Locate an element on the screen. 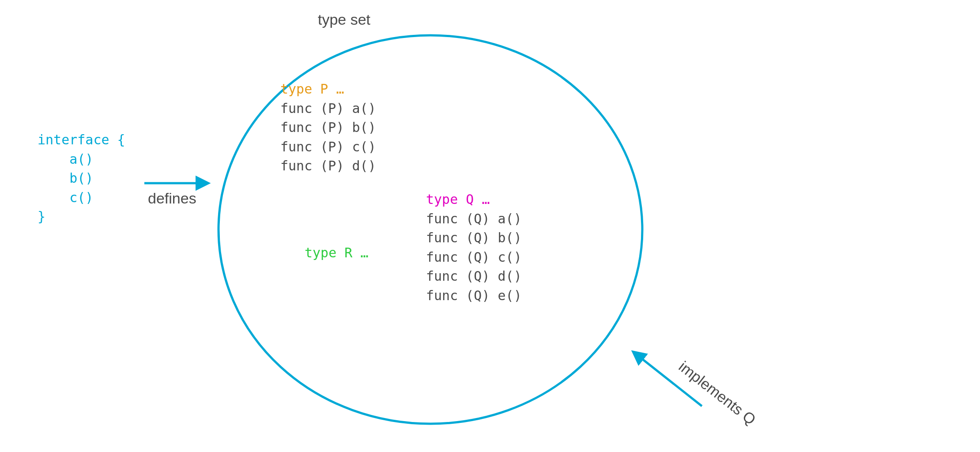 Image resolution: width=980 pixels, height=452 pixels. implements-q-label: implements Q is located at coordinates (718, 393).